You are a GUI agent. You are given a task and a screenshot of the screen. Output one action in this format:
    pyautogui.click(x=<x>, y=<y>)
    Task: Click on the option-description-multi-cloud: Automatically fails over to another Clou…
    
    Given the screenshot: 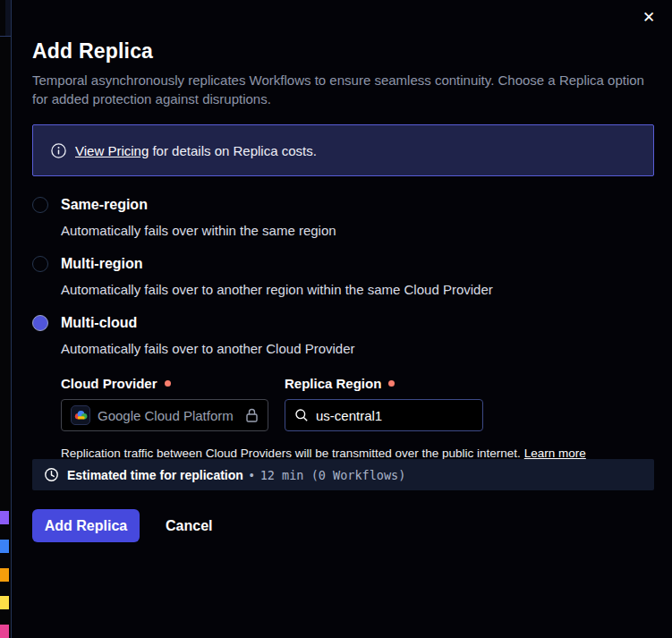 What is the action you would take?
    pyautogui.click(x=324, y=349)
    